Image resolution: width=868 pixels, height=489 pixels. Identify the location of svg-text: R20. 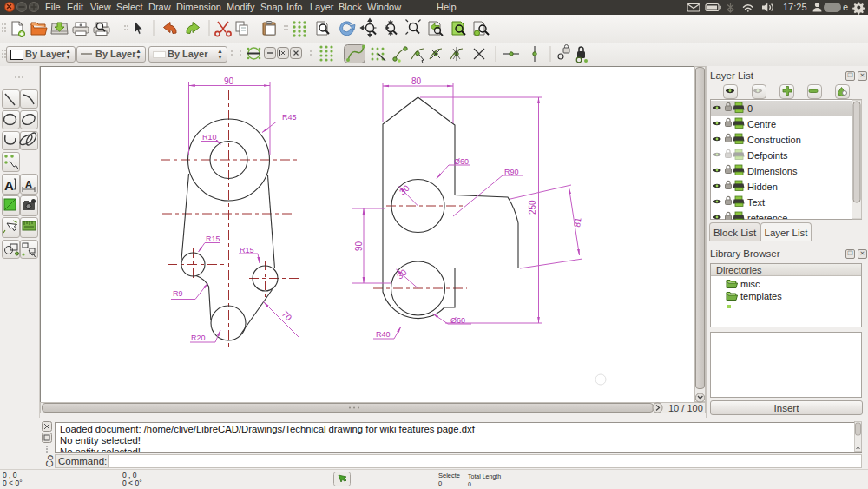
(198, 338).